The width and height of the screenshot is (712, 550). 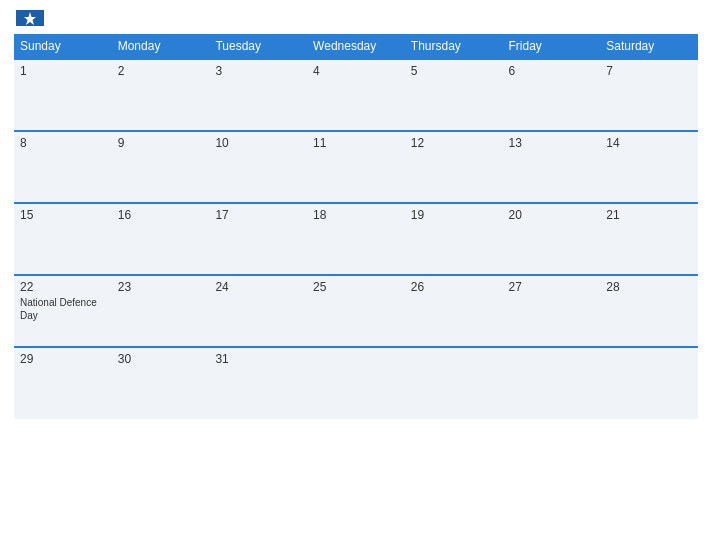 What do you see at coordinates (552, 95) in the screenshot?
I see `calendar-cell: 6` at bounding box center [552, 95].